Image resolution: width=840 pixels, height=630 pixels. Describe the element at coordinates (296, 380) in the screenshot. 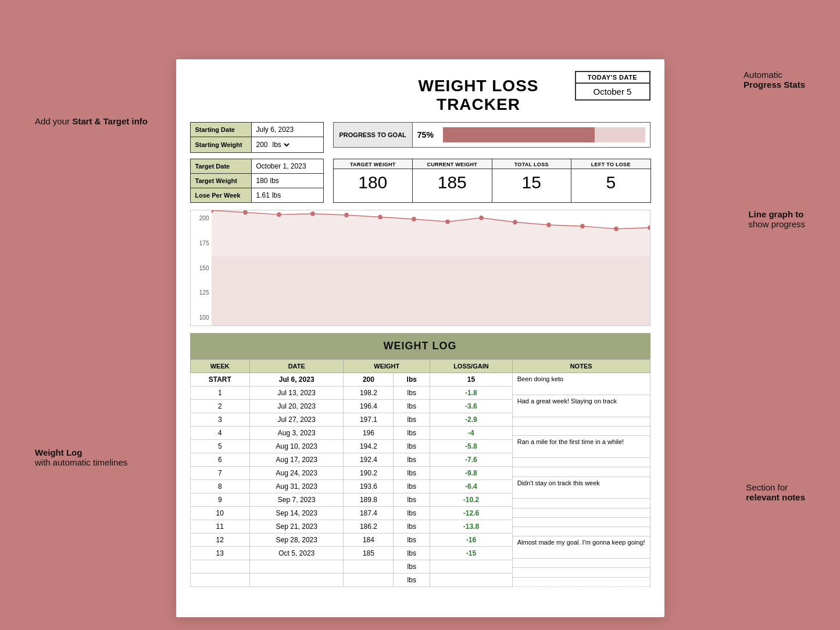

I see `cell-date: Jul 6, 2023` at that location.